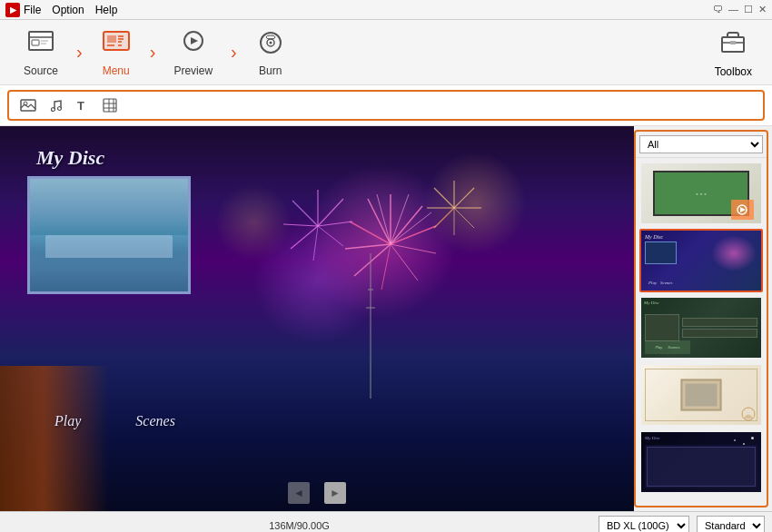  I want to click on disc-type-select: BD XL (100G) BD (25G) DVD, so click(644, 525).